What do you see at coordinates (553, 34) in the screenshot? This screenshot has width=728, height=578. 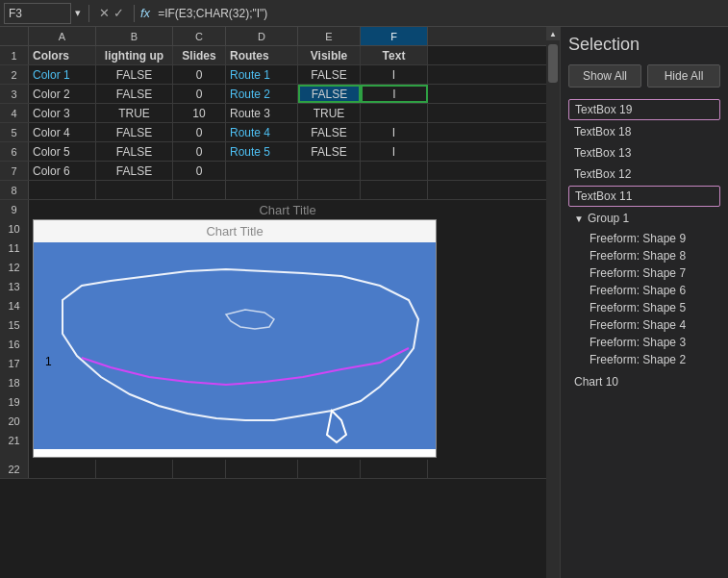 I see `scroll-up-arrow: ▲` at bounding box center [553, 34].